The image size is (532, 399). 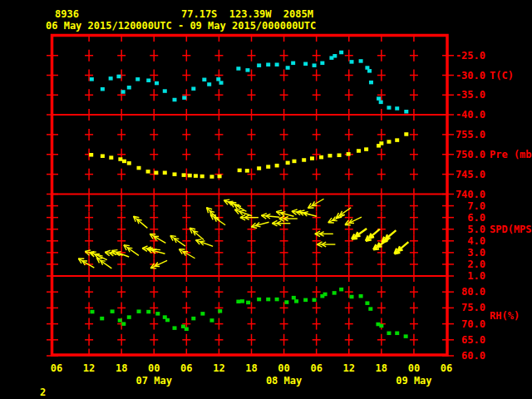 I want to click on wind-speed-tick-label: 7.0, so click(x=466, y=206).